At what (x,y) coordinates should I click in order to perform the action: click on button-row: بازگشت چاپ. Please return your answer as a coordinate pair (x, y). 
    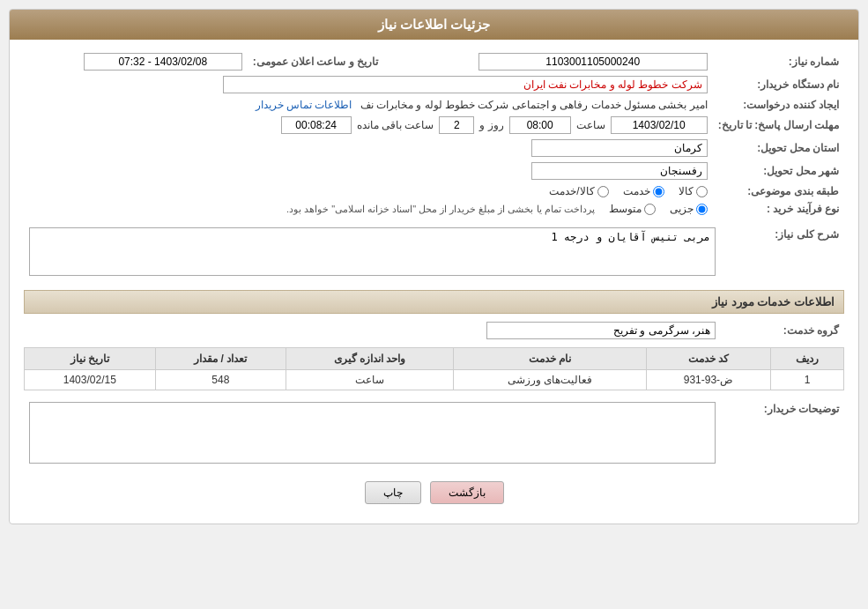
    Looking at the image, I should click on (434, 497).